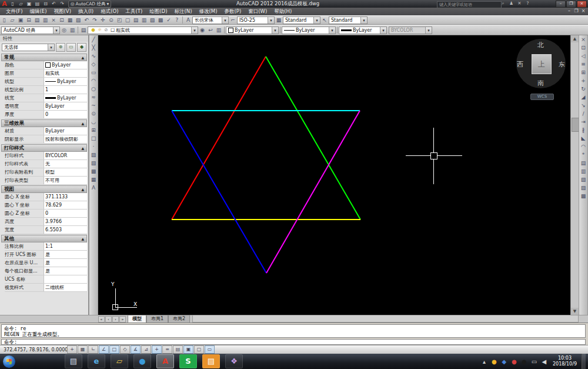 The height and width of the screenshot is (369, 588). What do you see at coordinates (156, 350) in the screenshot?
I see `dyn-toggle: +` at bounding box center [156, 350].